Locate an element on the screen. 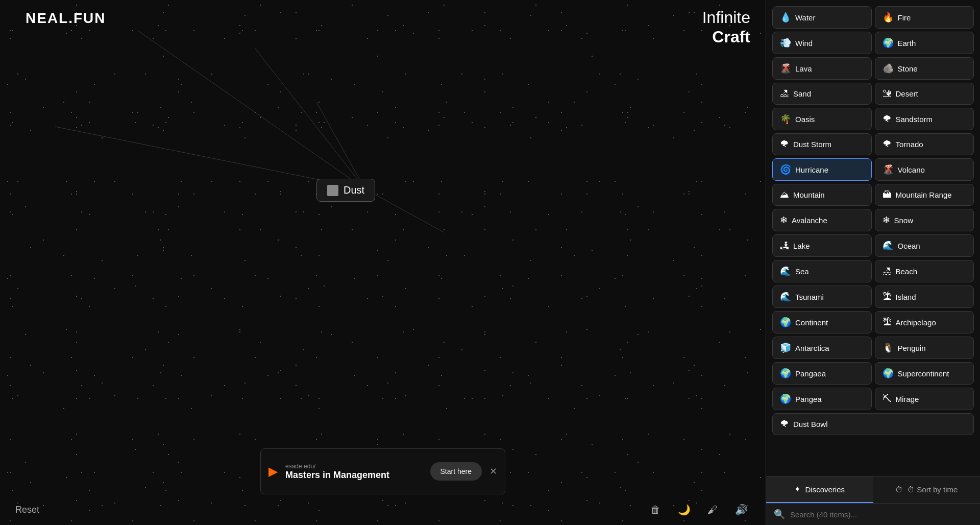 The width and height of the screenshot is (980, 525). brush-icon: 🖌 is located at coordinates (713, 510).